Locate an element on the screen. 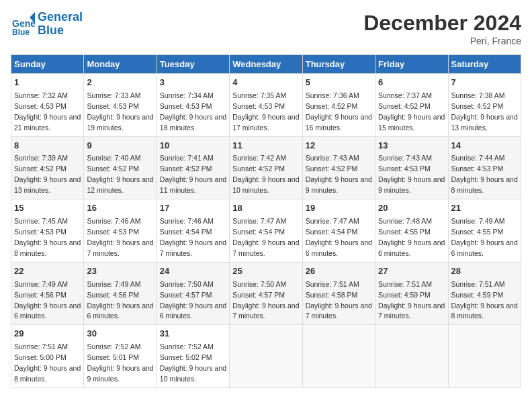 Image resolution: width=532 pixels, height=411 pixels. calendar-week-row: 29 Sunrise: 7:51 AMSunset: 5:00 PMDaylig… is located at coordinates (266, 357).